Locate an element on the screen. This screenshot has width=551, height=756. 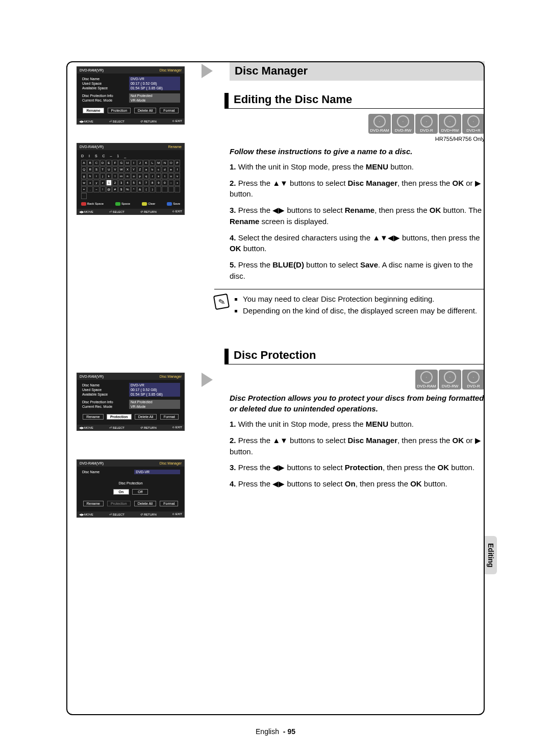
section-title: Disc Manager is located at coordinates (357, 71).